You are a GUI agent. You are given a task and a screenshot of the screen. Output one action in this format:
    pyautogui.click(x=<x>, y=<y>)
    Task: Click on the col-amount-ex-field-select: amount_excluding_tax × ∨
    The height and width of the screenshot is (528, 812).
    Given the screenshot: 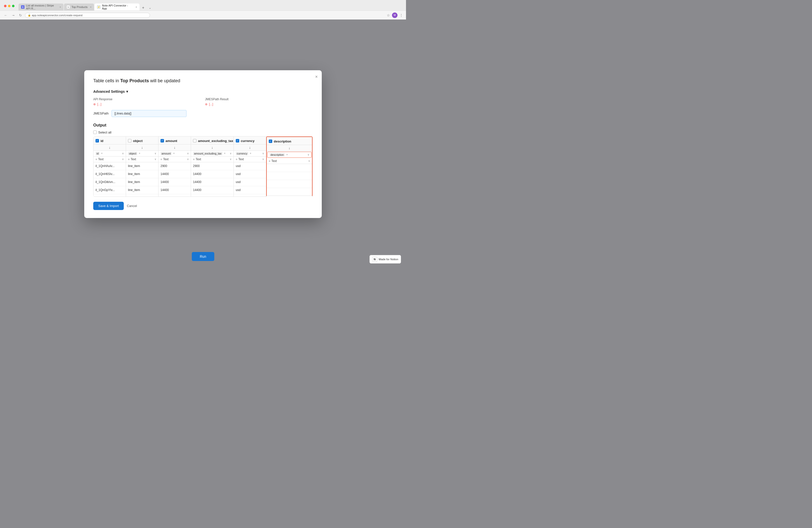 What is the action you would take?
    pyautogui.click(x=212, y=153)
    